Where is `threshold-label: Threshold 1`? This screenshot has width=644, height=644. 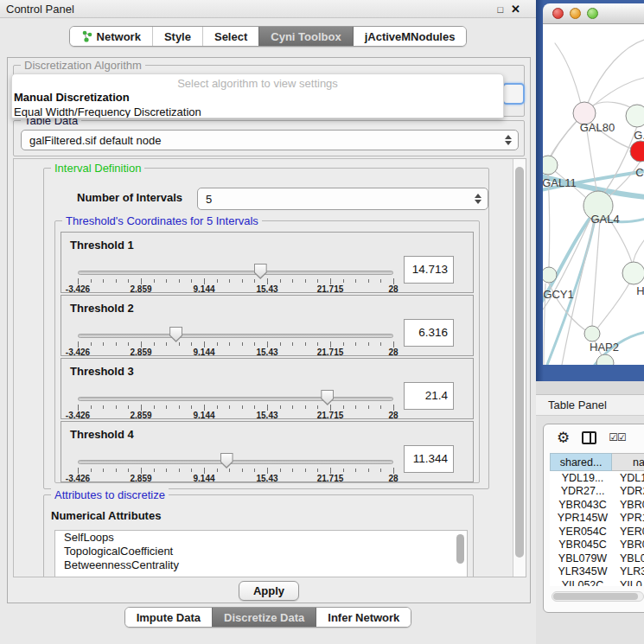 threshold-label: Threshold 1 is located at coordinates (102, 245).